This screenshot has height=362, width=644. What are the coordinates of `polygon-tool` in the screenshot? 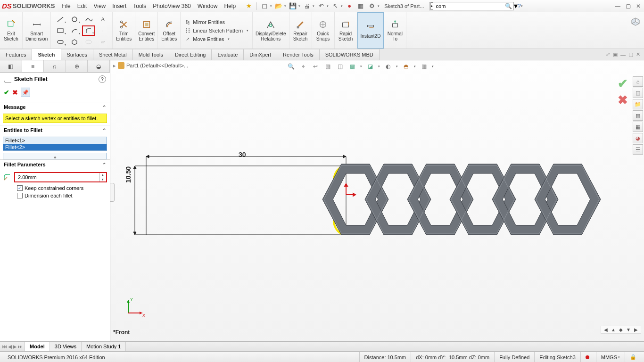 It's located at (74, 42).